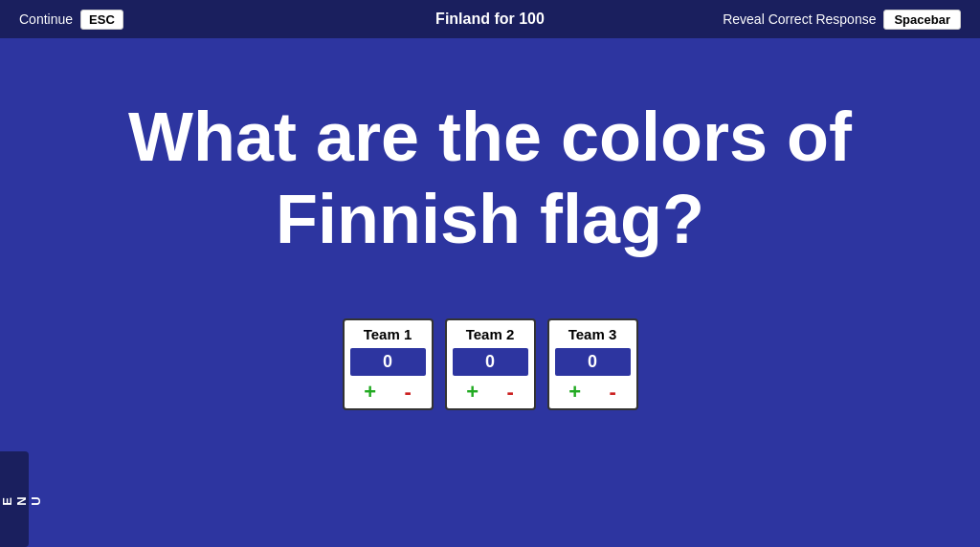  Describe the element at coordinates (490, 19) in the screenshot. I see `question-category-title: Finland for 100` at that location.